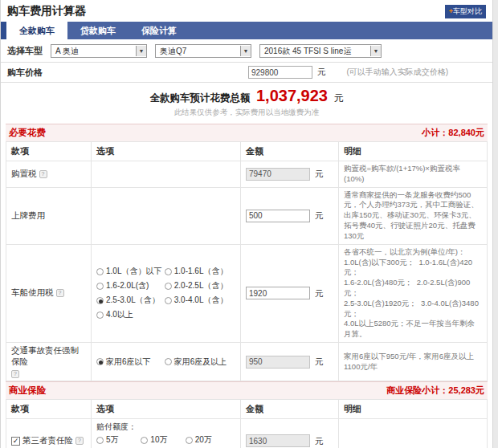 This screenshot has height=448, width=498. I want to click on radio-option: 家用6座及以上, so click(199, 362).